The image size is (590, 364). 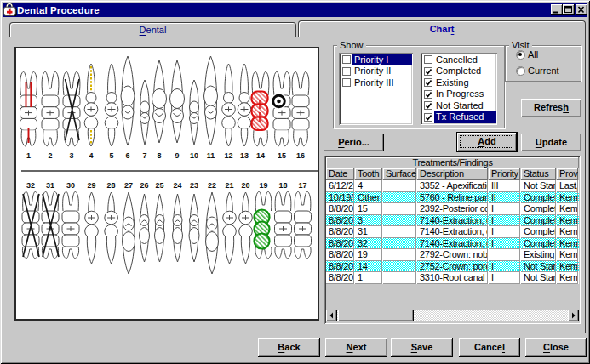 I want to click on svg-text: 28, so click(x=112, y=185).